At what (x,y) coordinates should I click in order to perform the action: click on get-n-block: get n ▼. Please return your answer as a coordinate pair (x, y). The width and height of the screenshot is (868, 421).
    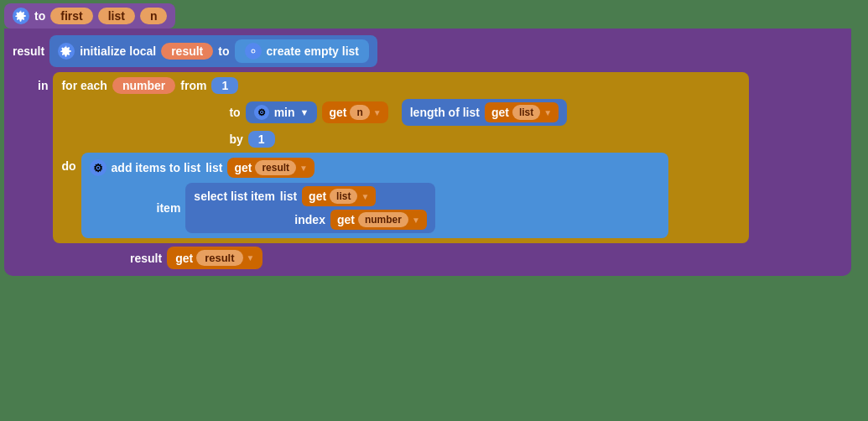
    Looking at the image, I should click on (355, 112).